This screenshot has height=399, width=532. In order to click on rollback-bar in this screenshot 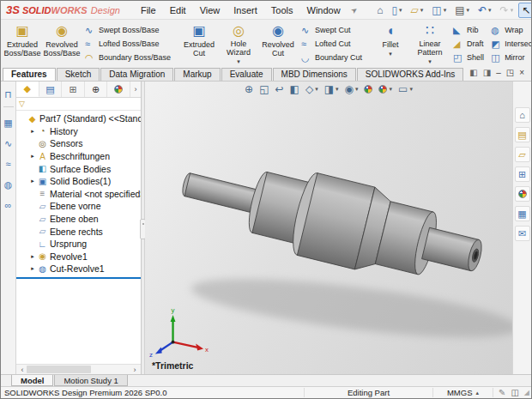, I will do `click(79, 278)`.